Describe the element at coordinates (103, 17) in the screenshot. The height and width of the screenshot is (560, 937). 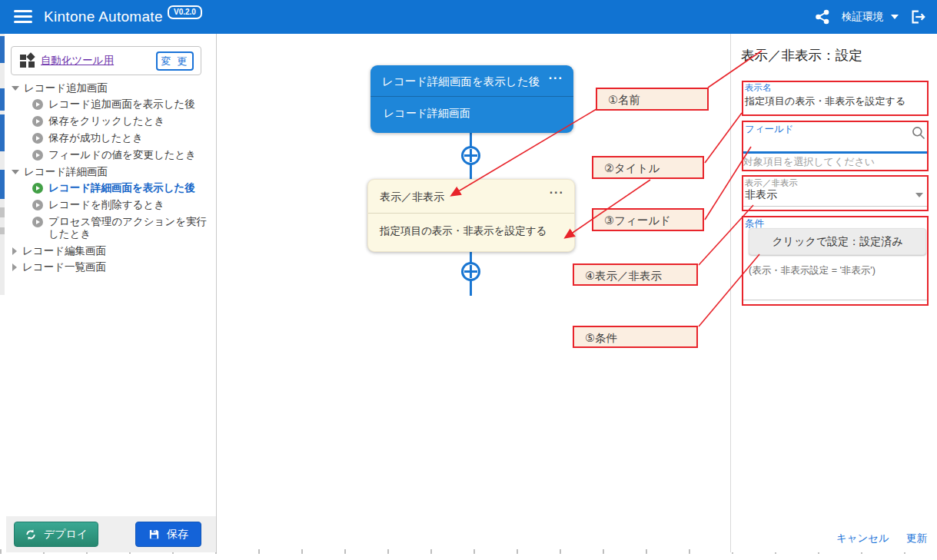
I see `app-title: Kintone Automate` at that location.